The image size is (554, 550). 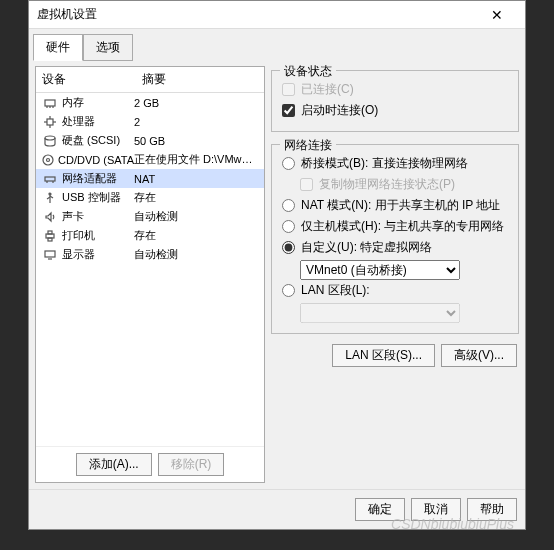 What do you see at coordinates (150, 160) in the screenshot?
I see `hardware-row: CD/DVD (SATA)正在使用文件 D:\VMware\ubu...` at bounding box center [150, 160].